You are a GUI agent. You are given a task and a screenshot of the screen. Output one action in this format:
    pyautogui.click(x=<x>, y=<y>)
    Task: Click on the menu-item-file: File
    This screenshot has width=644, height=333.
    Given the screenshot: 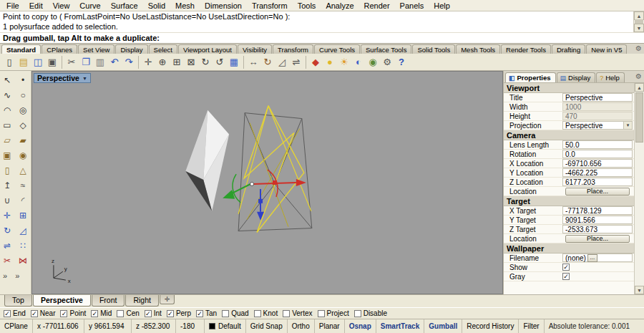 What is the action you would take?
    pyautogui.click(x=13, y=6)
    